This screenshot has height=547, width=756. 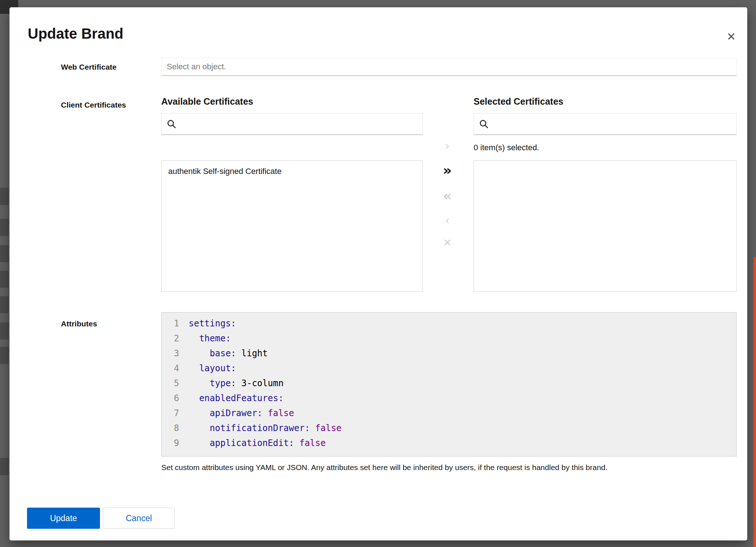 What do you see at coordinates (207, 101) in the screenshot?
I see `available-certificates-heading: Available Certificates` at bounding box center [207, 101].